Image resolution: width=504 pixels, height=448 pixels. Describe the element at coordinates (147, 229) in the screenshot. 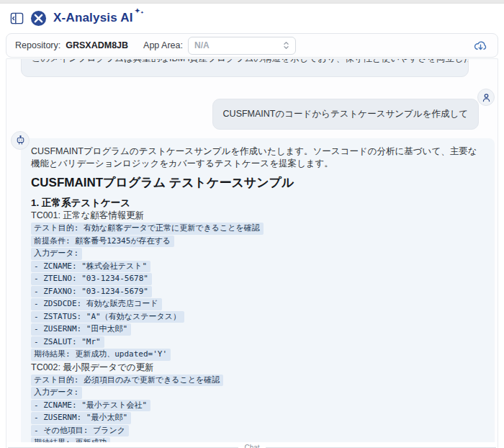

I see `inline-code-chip: テスト目的: 有効な顧客データで正常に更新できることを確認` at that location.